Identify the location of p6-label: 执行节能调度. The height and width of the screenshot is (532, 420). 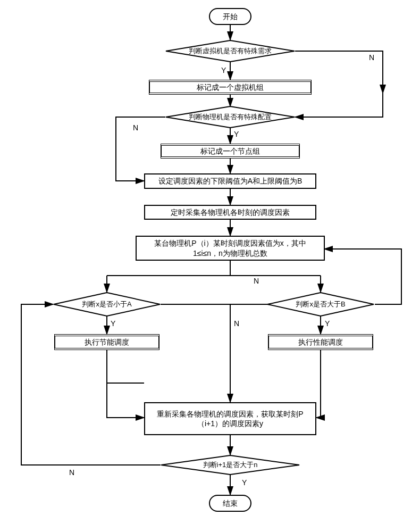
(107, 342).